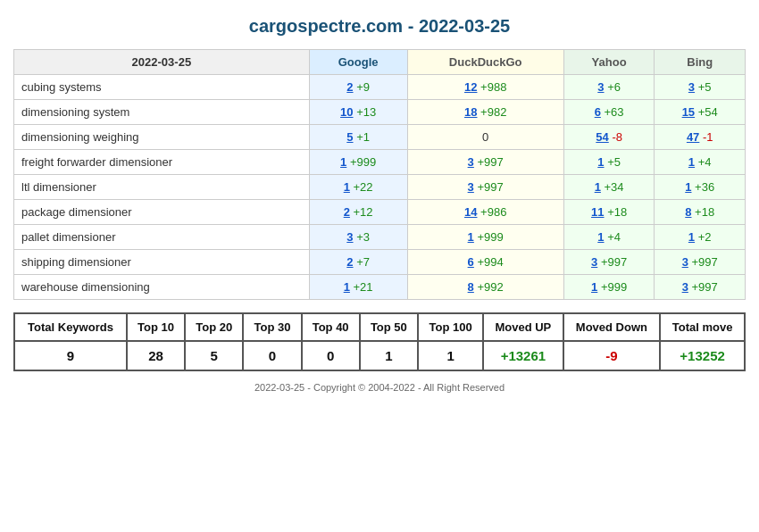  Describe the element at coordinates (163, 237) in the screenshot. I see `keyword-cell: pallet dimensioner` at that location.